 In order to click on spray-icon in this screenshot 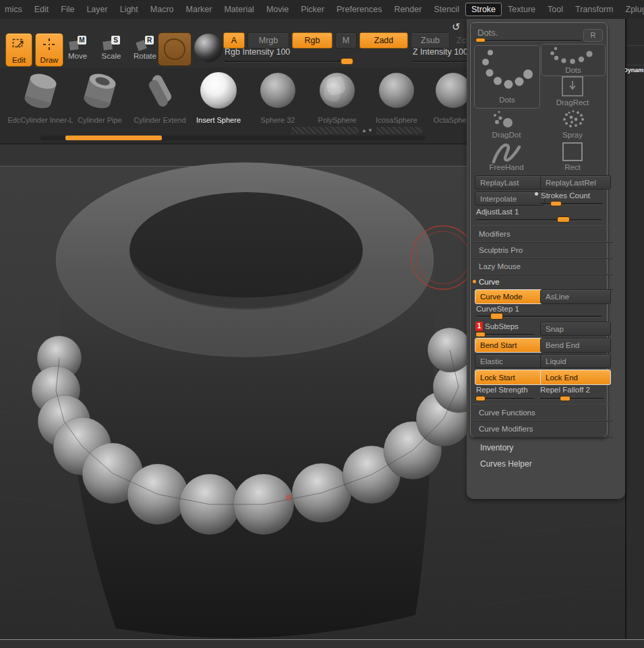, I will do `click(573, 119)`.